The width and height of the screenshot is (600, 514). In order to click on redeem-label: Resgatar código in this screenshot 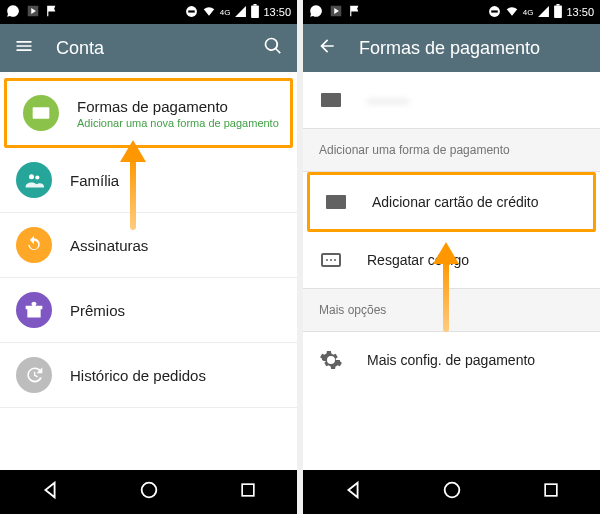, I will do `click(418, 260)`.